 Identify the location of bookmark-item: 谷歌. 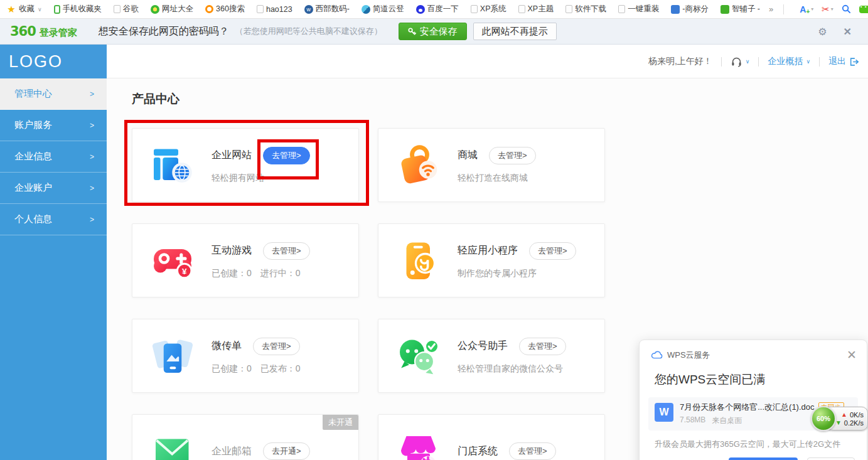
(126, 9).